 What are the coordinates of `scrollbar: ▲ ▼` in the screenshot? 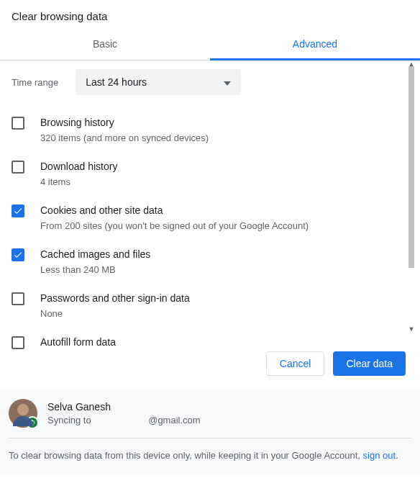 It's located at (411, 197).